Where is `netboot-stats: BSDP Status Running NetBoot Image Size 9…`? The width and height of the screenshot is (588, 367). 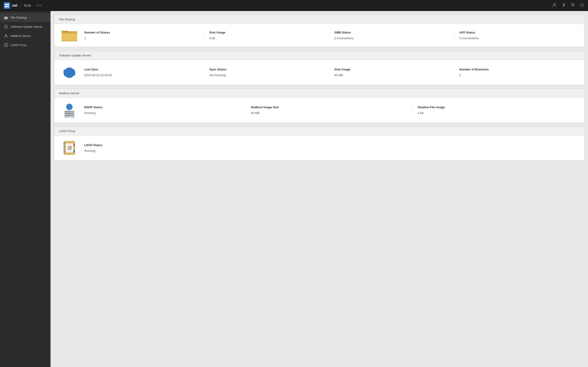
netboot-stats: BSDP Status Running NetBoot Image Size 9… is located at coordinates (329, 110).